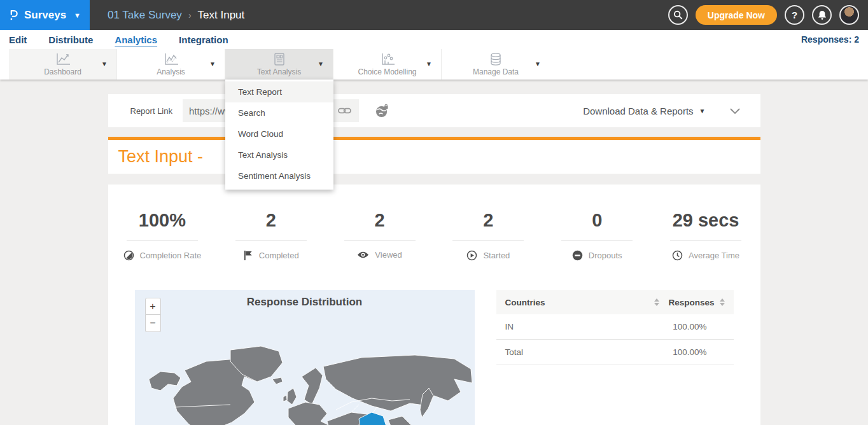 This screenshot has height=425, width=868. What do you see at coordinates (221, 15) in the screenshot?
I see `breadcrumb-current-page: Text Input` at bounding box center [221, 15].